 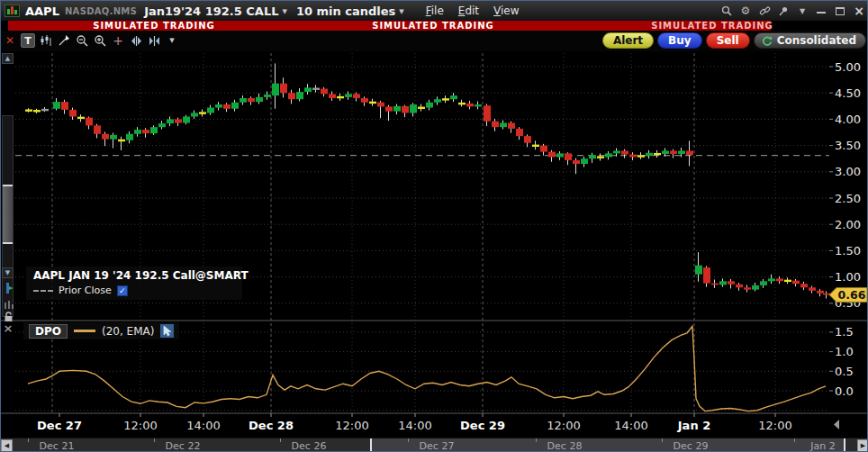 I want to click on close-indicator-icon: ×, so click(x=8, y=328).